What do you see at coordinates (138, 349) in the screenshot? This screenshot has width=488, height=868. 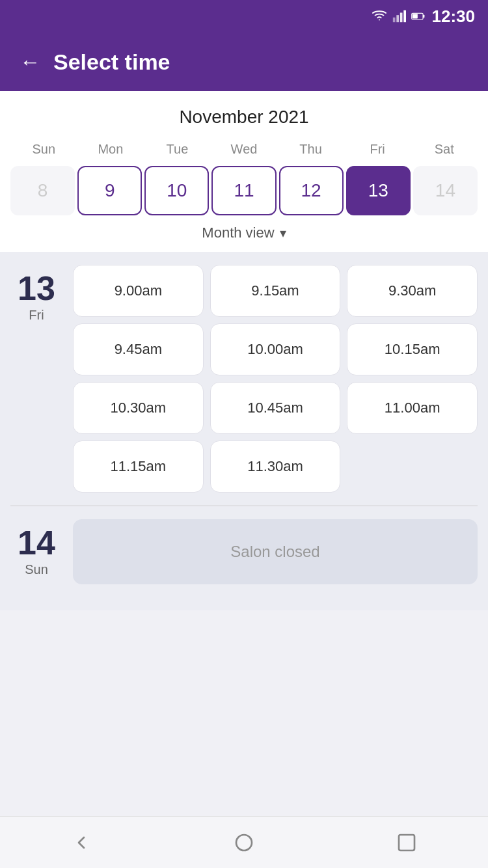 I see `time-slot-945: 9.45am` at bounding box center [138, 349].